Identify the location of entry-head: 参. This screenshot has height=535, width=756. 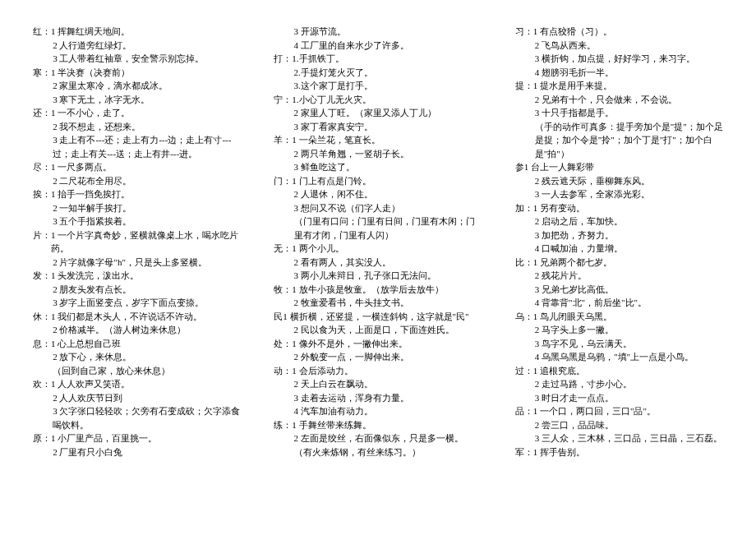
(519, 168).